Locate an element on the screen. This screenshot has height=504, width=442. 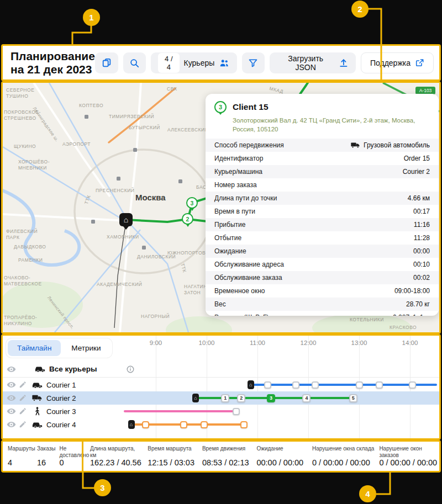
stat-item: Нарушение окна склада 0 / 00:00 / 00:00 is located at coordinates (343, 456).